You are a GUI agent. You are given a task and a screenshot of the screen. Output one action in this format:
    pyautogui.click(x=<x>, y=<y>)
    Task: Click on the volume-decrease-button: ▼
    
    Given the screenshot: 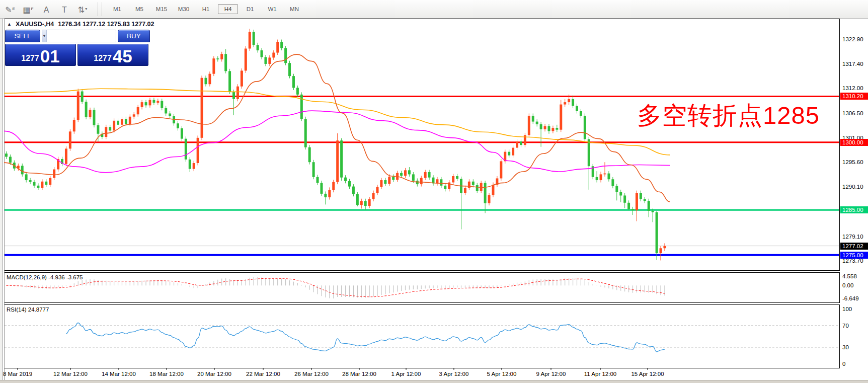 What is the action you would take?
    pyautogui.click(x=44, y=36)
    